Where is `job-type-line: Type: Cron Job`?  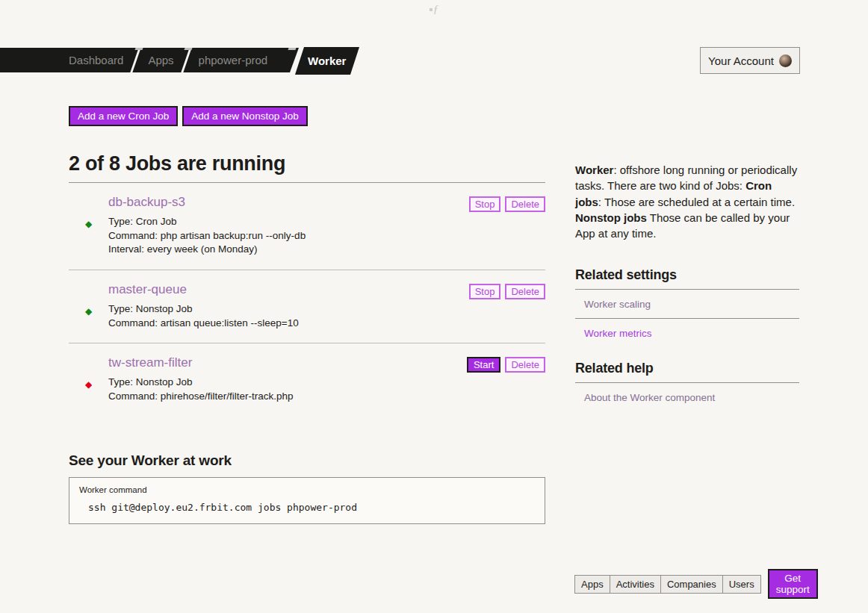
job-type-line: Type: Cron Job is located at coordinates (288, 223).